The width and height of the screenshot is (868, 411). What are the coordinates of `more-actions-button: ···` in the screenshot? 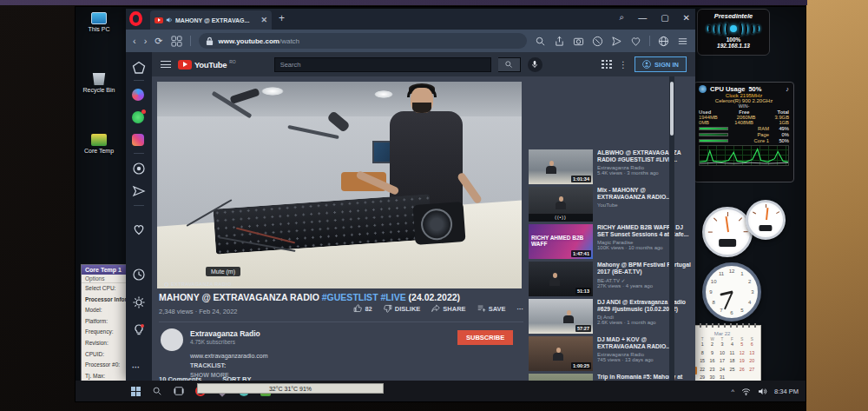 It's located at (521, 309).